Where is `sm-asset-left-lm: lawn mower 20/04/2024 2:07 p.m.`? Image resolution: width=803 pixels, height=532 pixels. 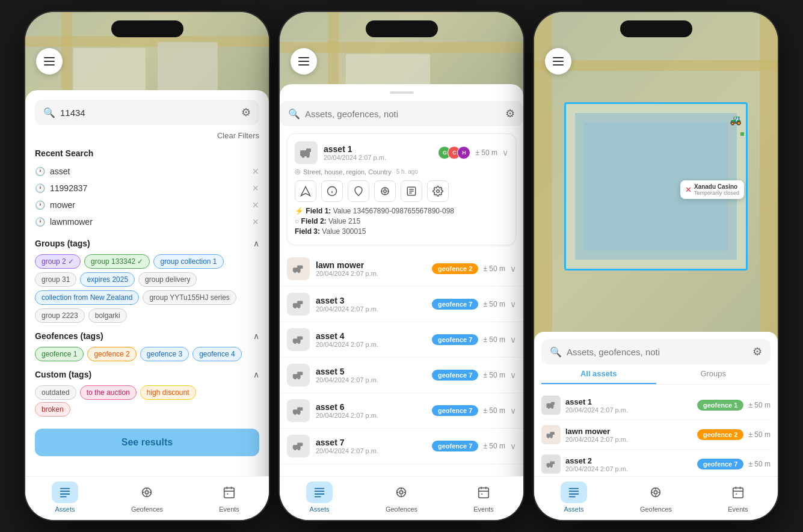
sm-asset-left-lm: lawn mower 20/04/2024 2:07 p.m. is located at coordinates (585, 435).